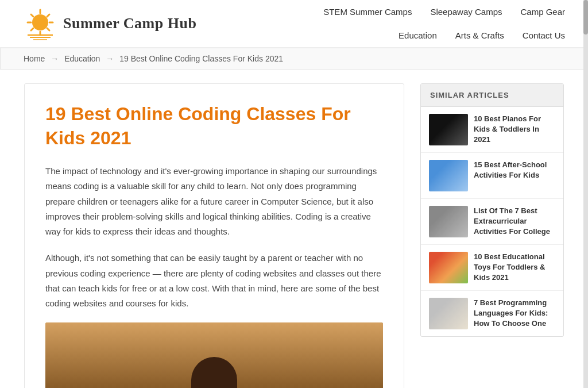  Describe the element at coordinates (448, 222) in the screenshot. I see `similar-thumb-extracurricular` at that location.